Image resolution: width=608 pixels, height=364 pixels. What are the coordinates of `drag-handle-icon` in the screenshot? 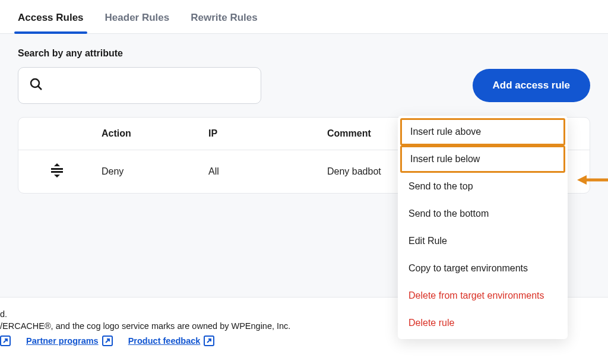 It's located at (57, 170).